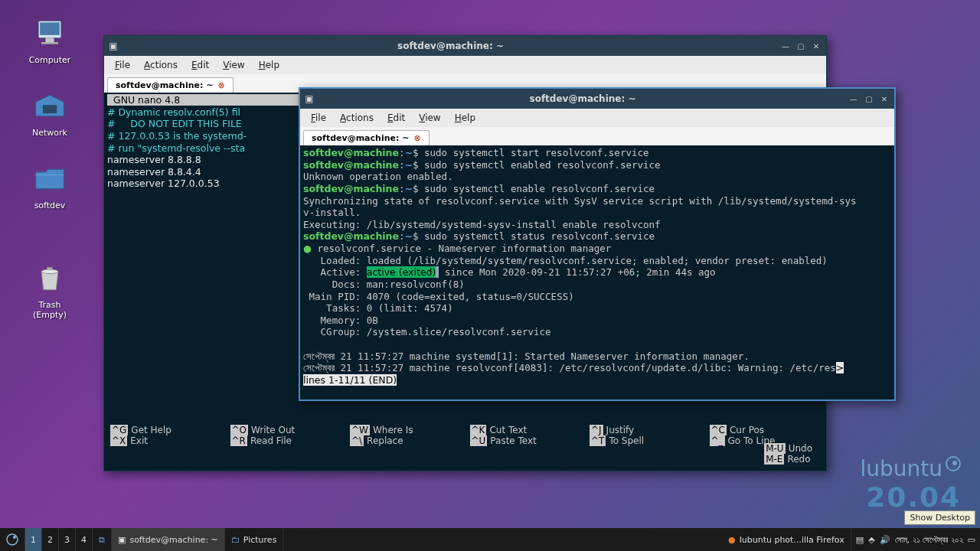 The width and height of the screenshot is (980, 551). I want to click on firefox-icon: ●, so click(732, 540).